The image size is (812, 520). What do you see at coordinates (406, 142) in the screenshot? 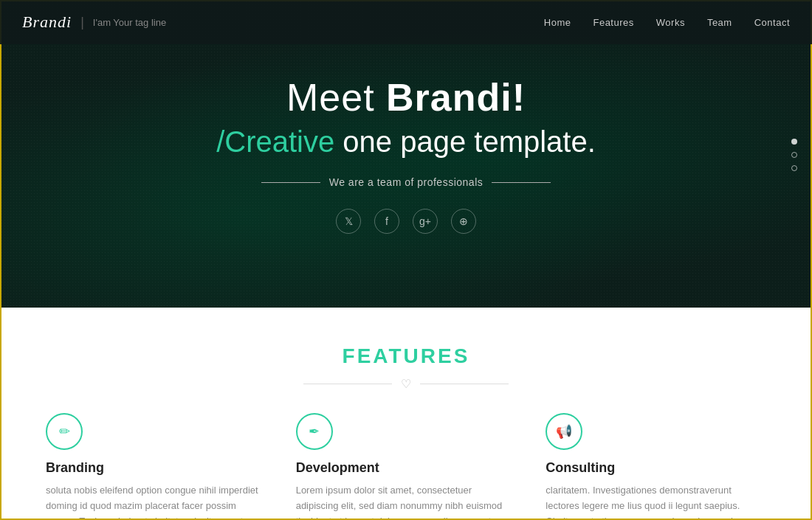
I see `hero-subtitle: /Creative one page template.` at bounding box center [406, 142].